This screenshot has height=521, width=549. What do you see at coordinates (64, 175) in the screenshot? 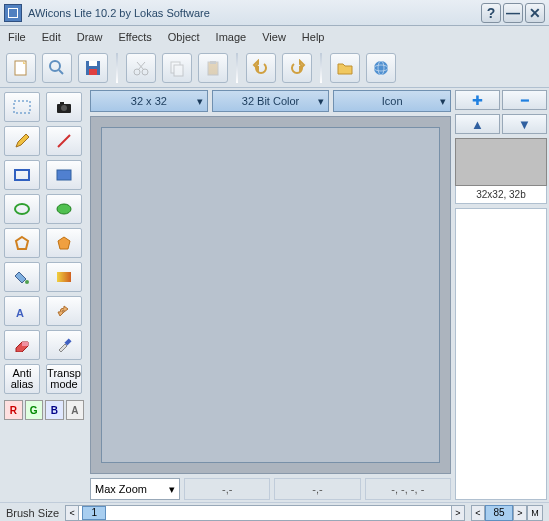
I see `filled-rectangle-tool` at bounding box center [64, 175].